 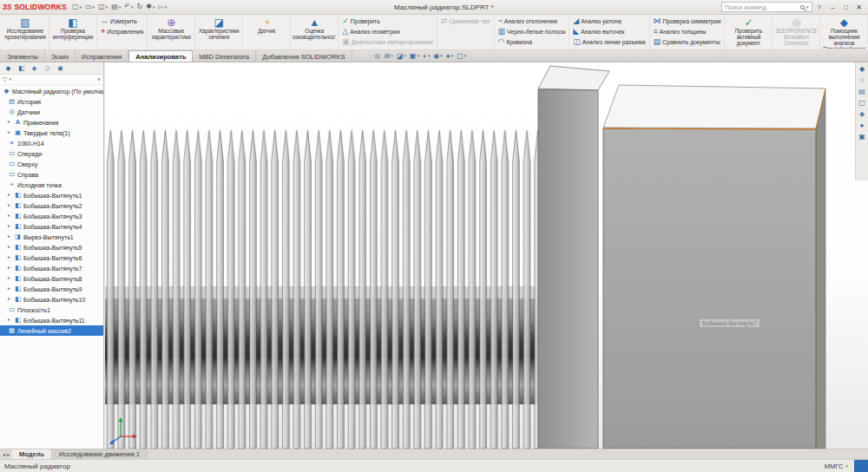 What do you see at coordinates (219, 33) in the screenshot?
I see `ribbon-button: ◪ Характеристики сечения` at bounding box center [219, 33].